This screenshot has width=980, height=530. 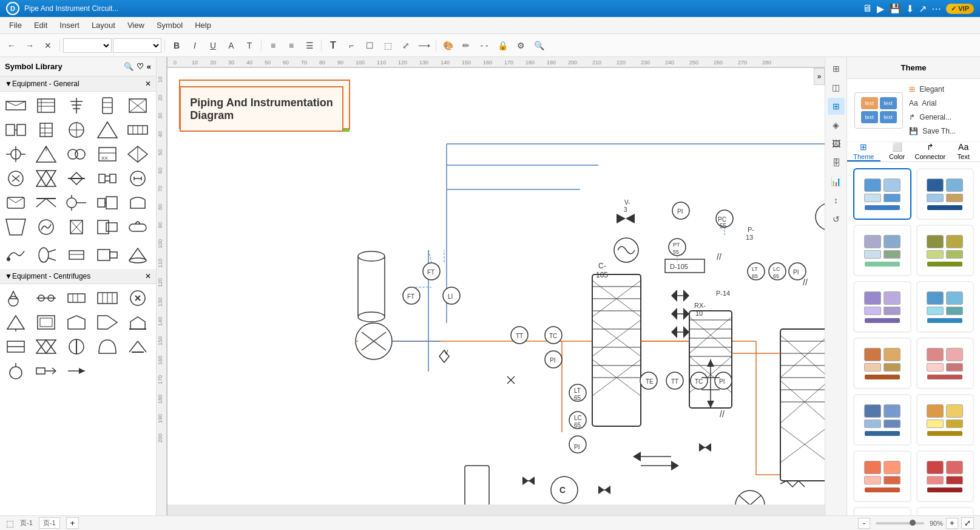 What do you see at coordinates (107, 298) in the screenshot?
I see `sym-c4` at bounding box center [107, 298].